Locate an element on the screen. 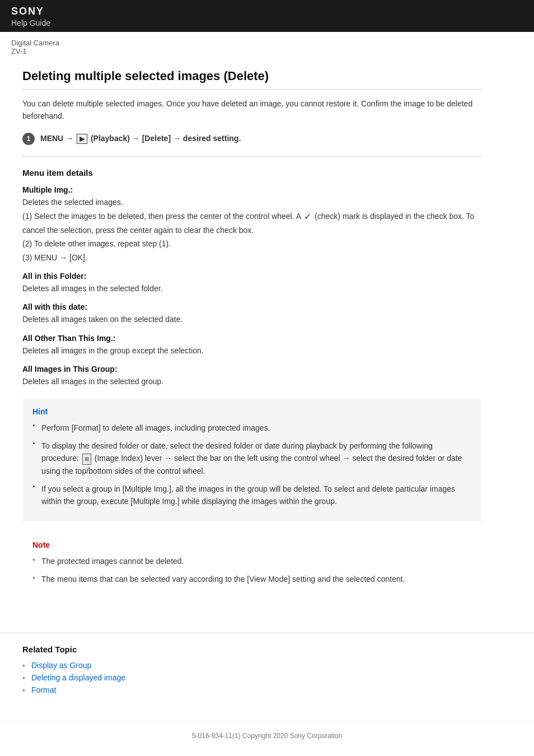 The width and height of the screenshot is (534, 756). step-menu-text: MENU → is located at coordinates (58, 138).